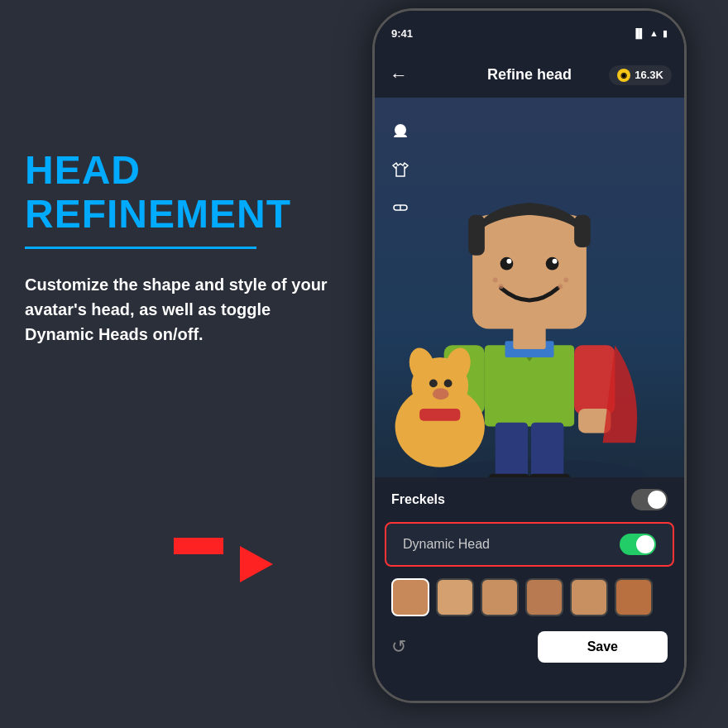  Describe the element at coordinates (182, 309) in the screenshot. I see `description: Customize the shape and style of your av…` at that location.